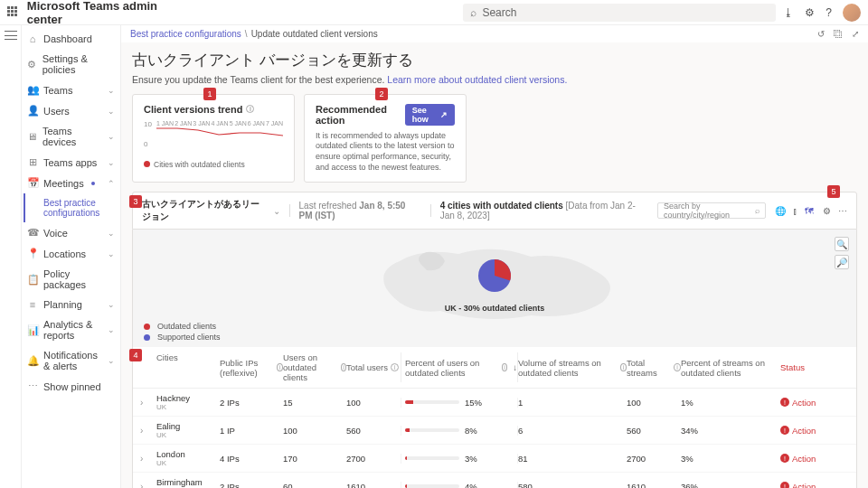  I want to click on settings-icon: ⚙, so click(810, 13).